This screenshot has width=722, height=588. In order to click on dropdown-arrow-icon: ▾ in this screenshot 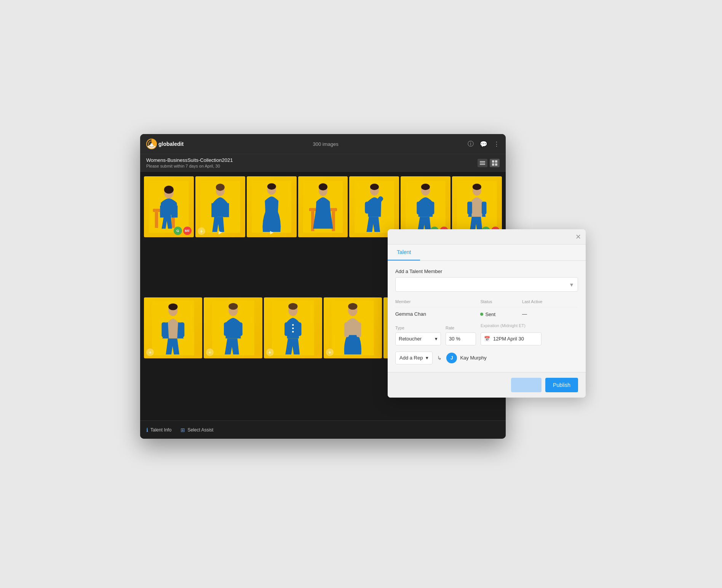, I will do `click(572, 285)`.